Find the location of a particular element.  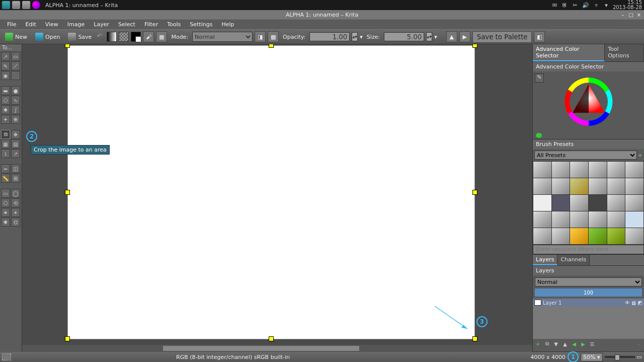

pattern-swatch is located at coordinates (124, 37).